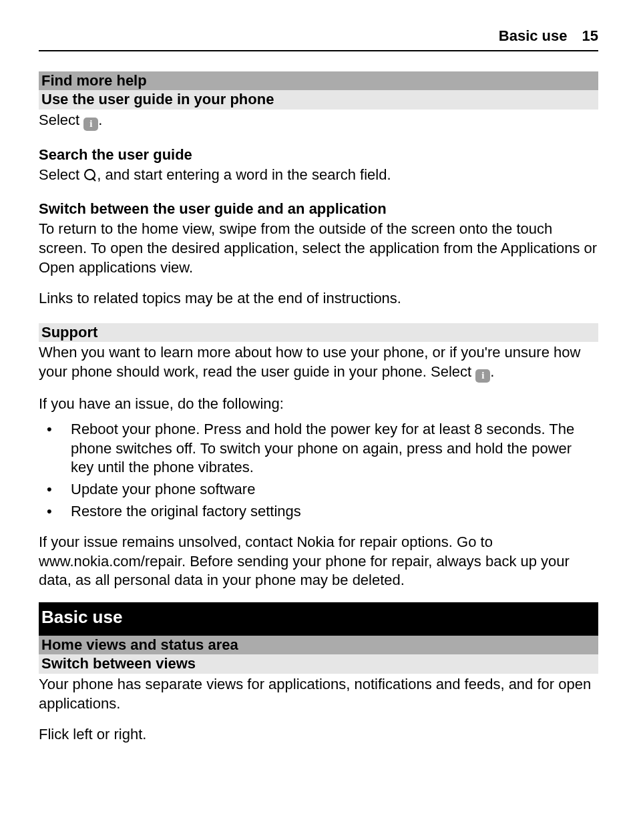 This screenshot has width=637, height=840. I want to click on subheading-use-user-guide: Use the user guide in your phone, so click(318, 100).